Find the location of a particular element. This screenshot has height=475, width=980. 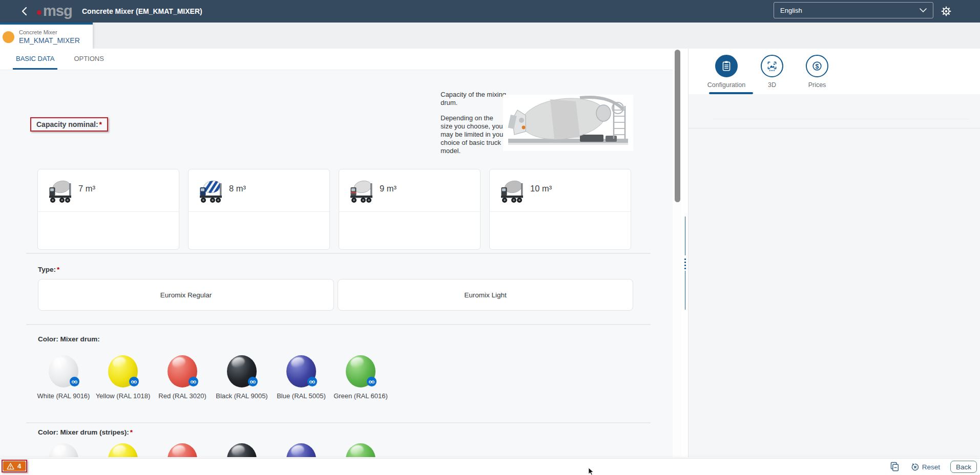

product-code: EM_KMAT_MIXER is located at coordinates (49, 40).